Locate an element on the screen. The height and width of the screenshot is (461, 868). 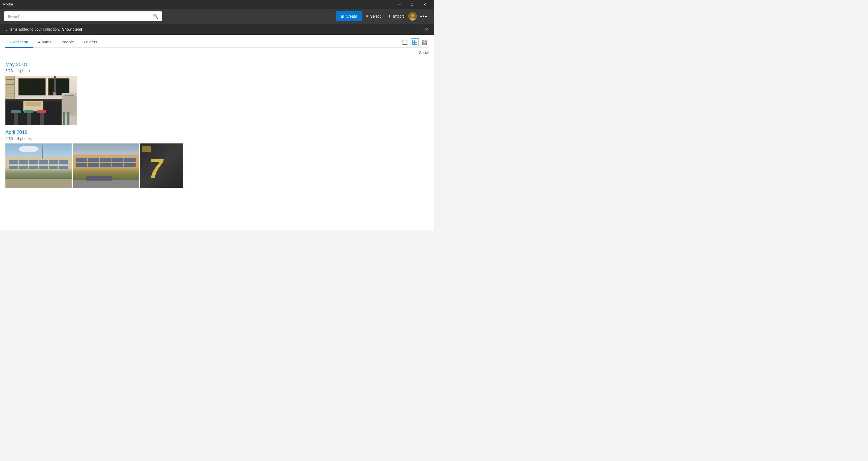
notification-bar: 5 items added to your collection. Show t… is located at coordinates (217, 29).